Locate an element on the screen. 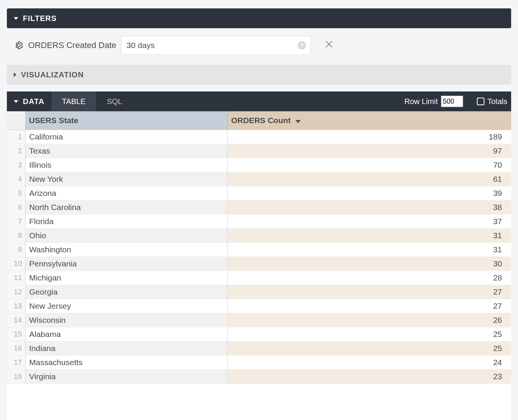  table-row: 1California189 is located at coordinates (259, 137).